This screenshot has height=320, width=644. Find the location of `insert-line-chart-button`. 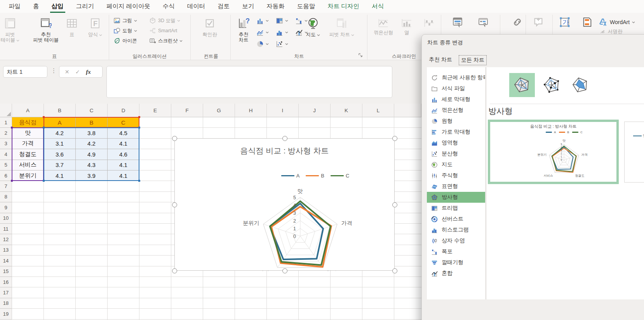

insert-line-chart-button is located at coordinates (263, 32).